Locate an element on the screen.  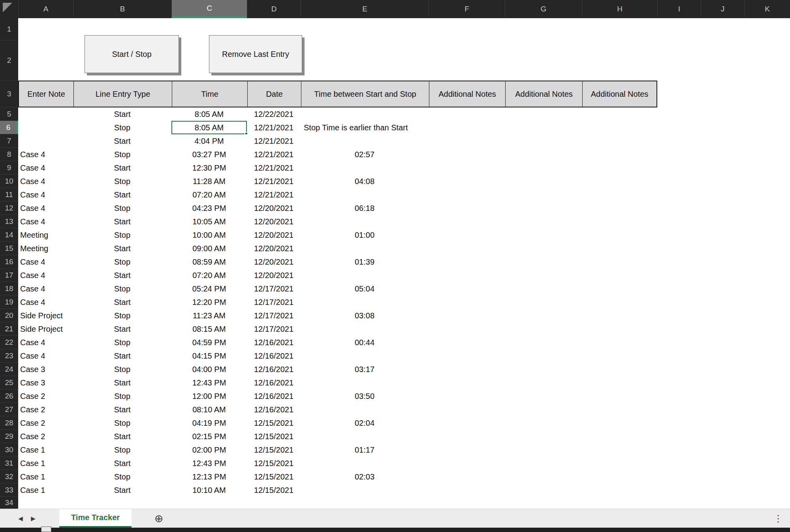
cell-A9: Case 4 is located at coordinates (46, 168).